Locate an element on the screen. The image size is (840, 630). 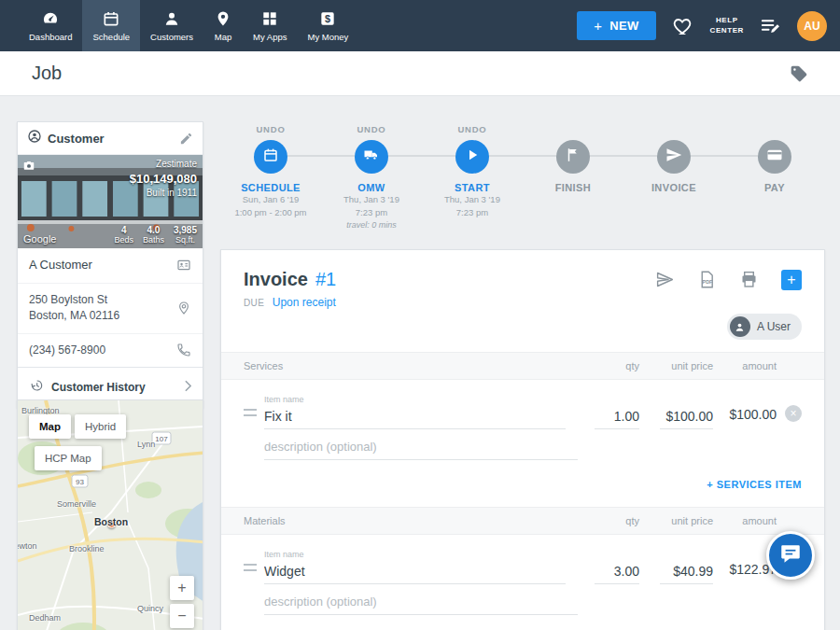
material-amount: $122.97 is located at coordinates (745, 573).